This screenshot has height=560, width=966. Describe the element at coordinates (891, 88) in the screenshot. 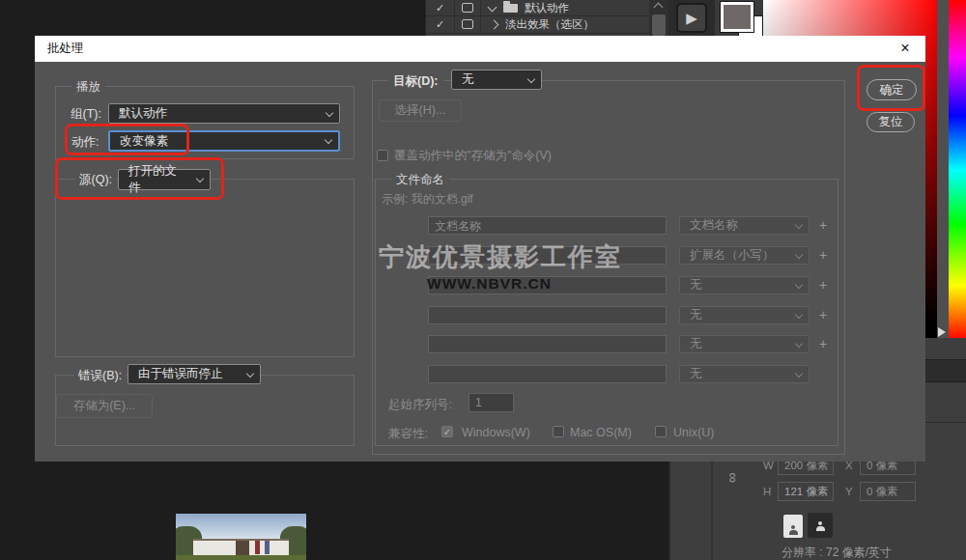

I see `annotation-box-ok` at that location.